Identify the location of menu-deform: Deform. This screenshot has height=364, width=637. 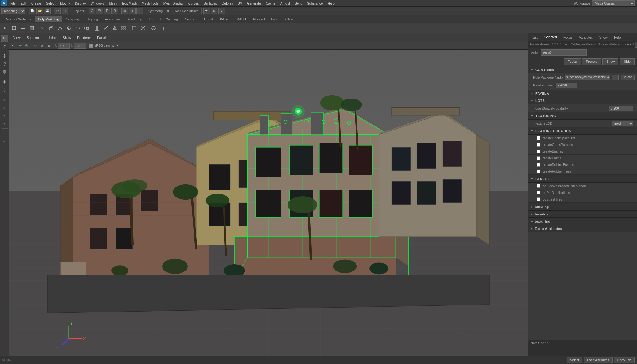
(227, 3).